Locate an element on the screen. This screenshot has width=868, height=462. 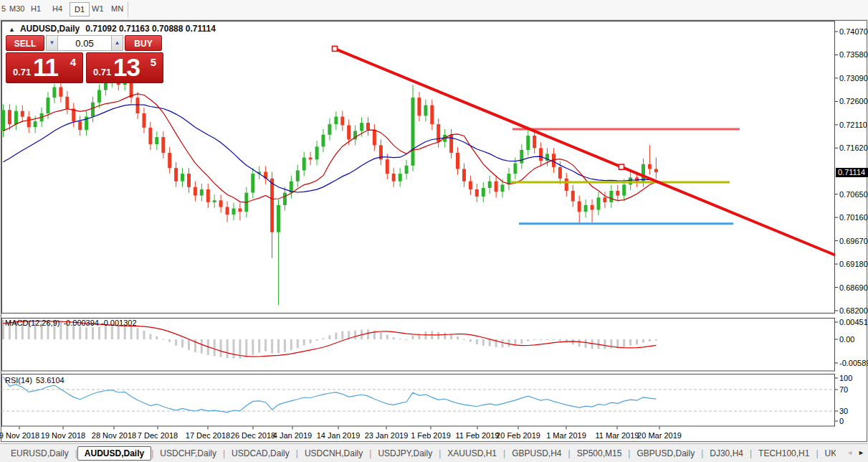
sell-price-pipette: 4 is located at coordinates (73, 62).